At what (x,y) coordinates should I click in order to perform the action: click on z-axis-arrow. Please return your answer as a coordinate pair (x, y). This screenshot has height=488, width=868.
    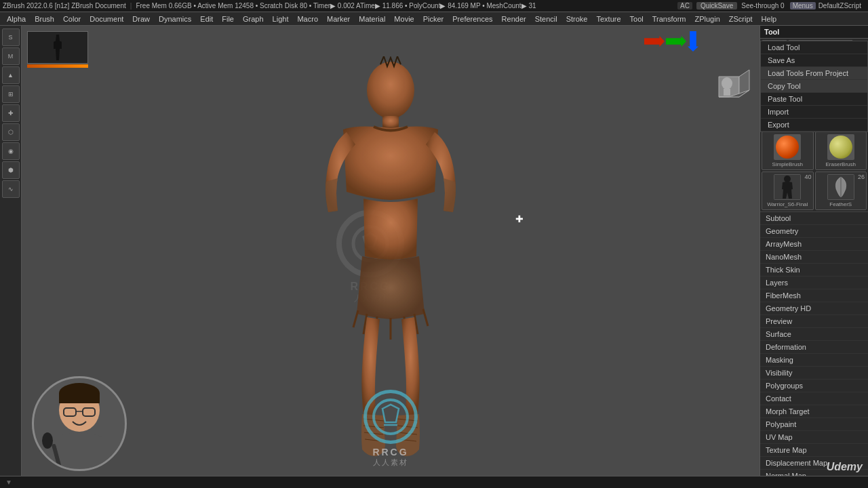
    Looking at the image, I should click on (693, 41).